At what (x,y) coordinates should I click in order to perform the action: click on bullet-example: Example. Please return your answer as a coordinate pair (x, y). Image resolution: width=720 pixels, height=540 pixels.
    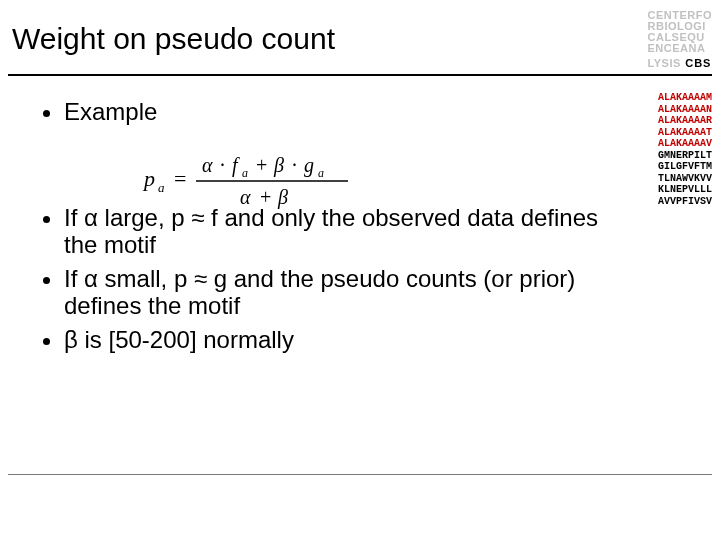
    Looking at the image, I should click on (332, 112).